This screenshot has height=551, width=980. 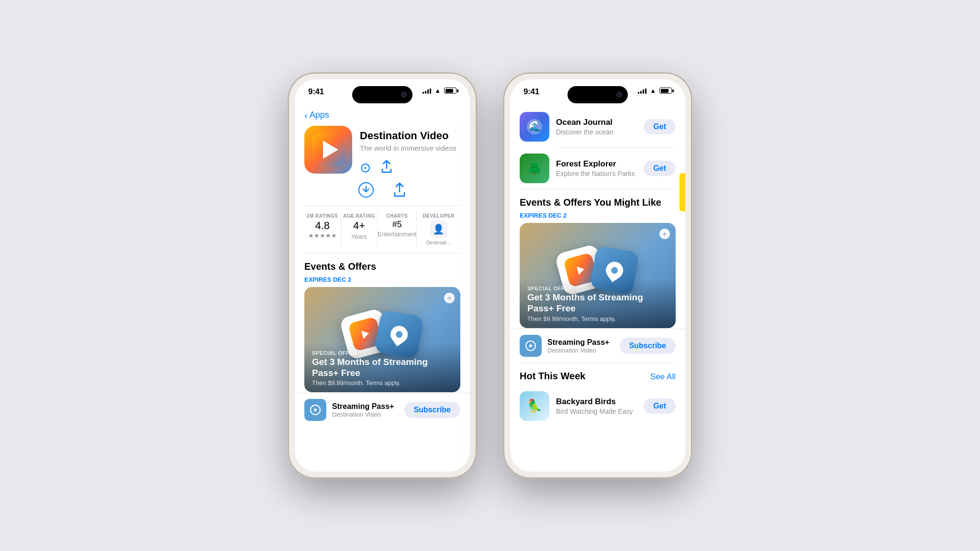 I want to click on wifi-icon-2: ▲, so click(x=653, y=91).